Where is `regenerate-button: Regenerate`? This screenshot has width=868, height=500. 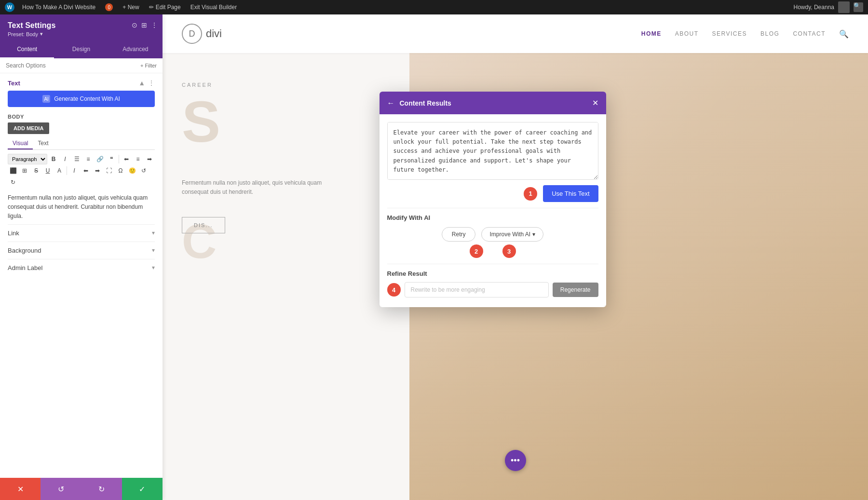 regenerate-button: Regenerate is located at coordinates (576, 290).